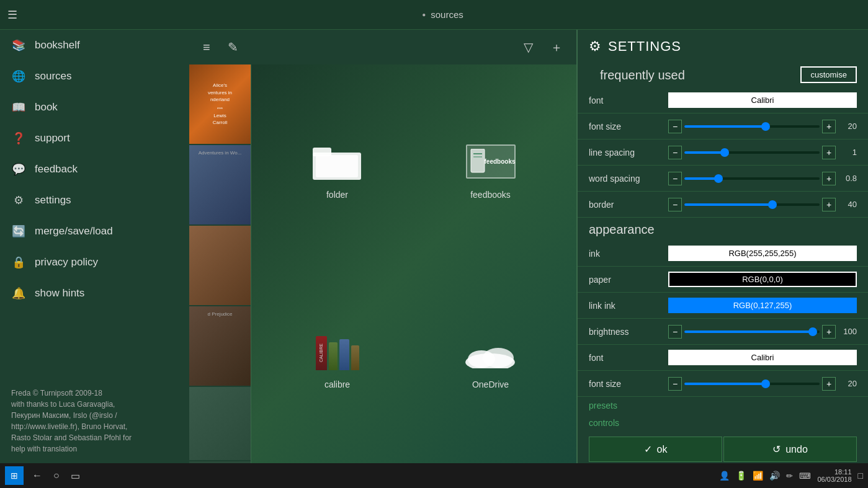  I want to click on word-spacing-minus: −, so click(675, 179).